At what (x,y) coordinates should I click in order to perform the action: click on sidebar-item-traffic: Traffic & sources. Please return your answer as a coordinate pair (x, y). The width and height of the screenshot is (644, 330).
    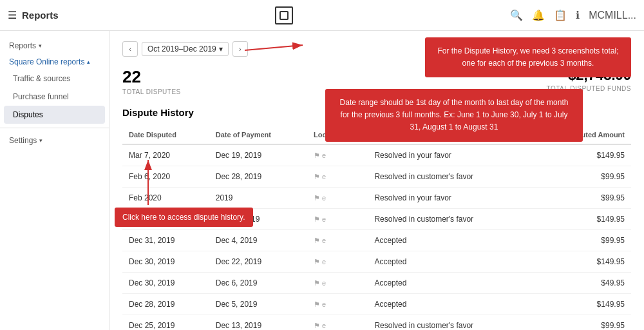
    Looking at the image, I should click on (54, 79).